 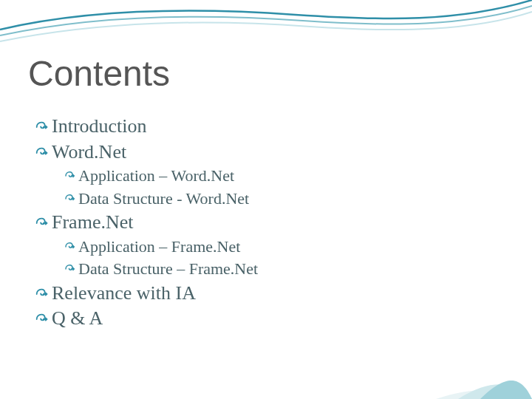 What do you see at coordinates (89, 152) in the screenshot?
I see `list-item-label: Word.Net` at bounding box center [89, 152].